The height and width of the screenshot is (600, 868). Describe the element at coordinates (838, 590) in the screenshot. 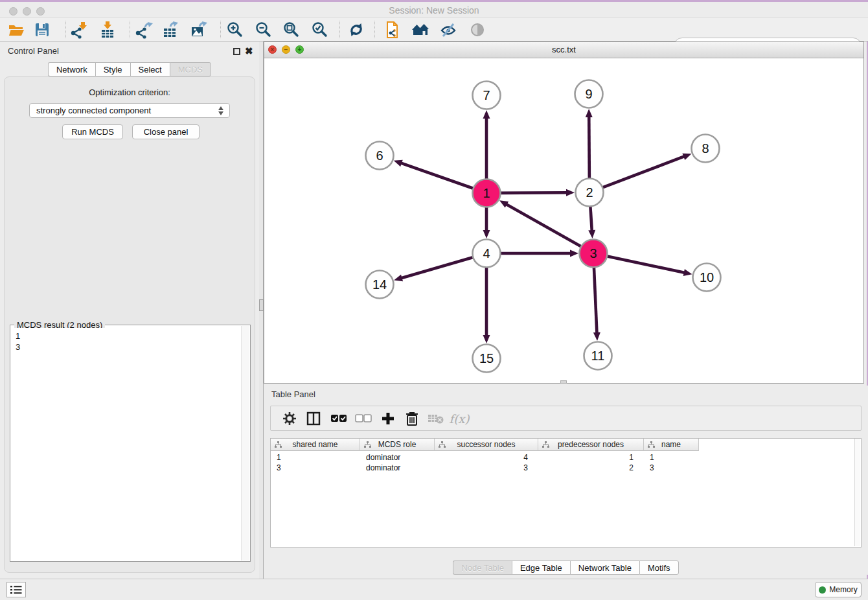

I see `memory-button: Memory` at that location.